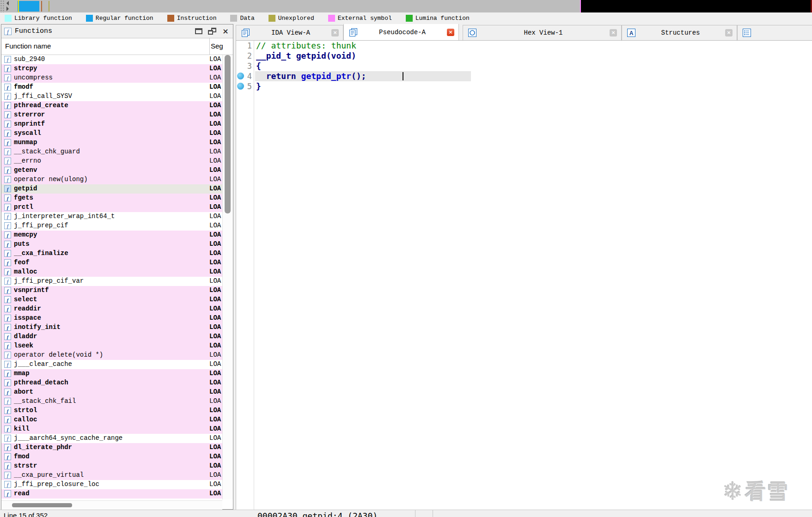  Describe the element at coordinates (31, 290) in the screenshot. I see `function-name: vsnprintf` at that location.